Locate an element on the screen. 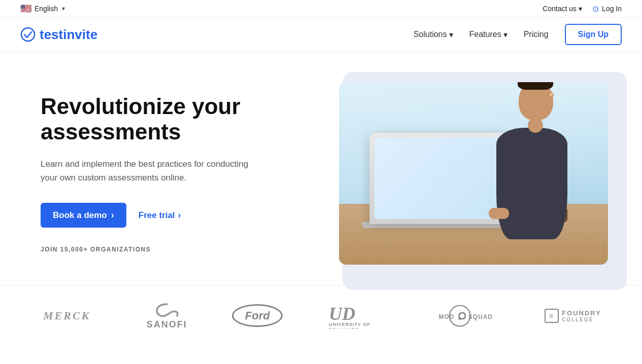 Image resolution: width=642 pixels, height=364 pixels. log-in-label: Log In is located at coordinates (612, 9).